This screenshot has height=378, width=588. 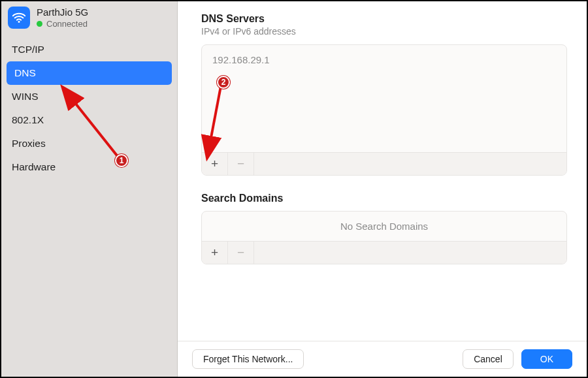 What do you see at coordinates (248, 359) in the screenshot?
I see `forget-network-button: Forget This Network...` at bounding box center [248, 359].